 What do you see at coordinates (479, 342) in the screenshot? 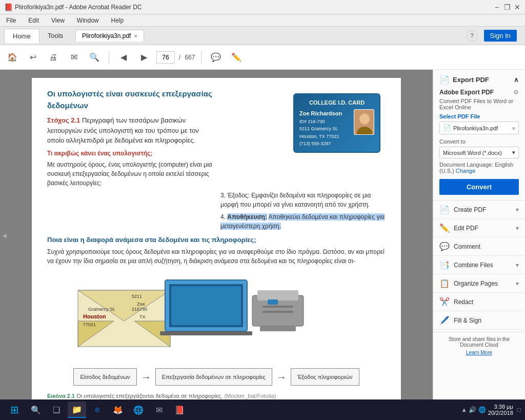
I see `cloud-text: Store and share files in the Document Cl…` at bounding box center [479, 342].